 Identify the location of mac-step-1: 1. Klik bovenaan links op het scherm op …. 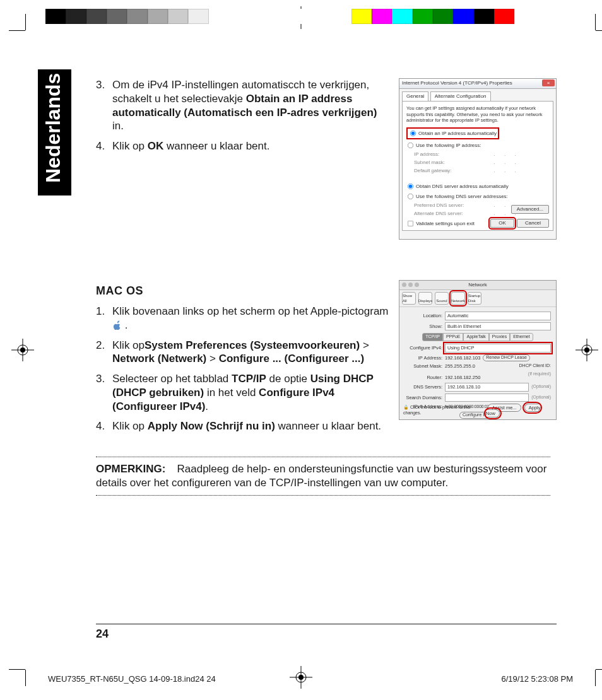
(251, 318).